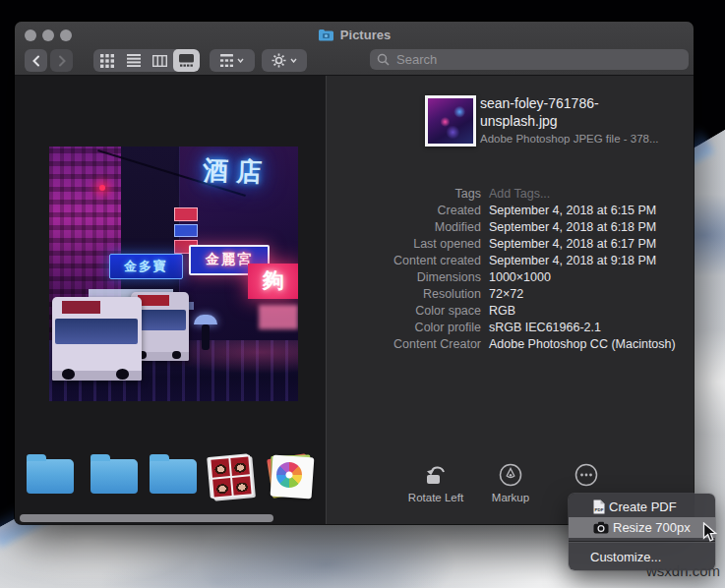 The image size is (725, 588). I want to click on tags-row: Tags Add Tags..., so click(506, 195).